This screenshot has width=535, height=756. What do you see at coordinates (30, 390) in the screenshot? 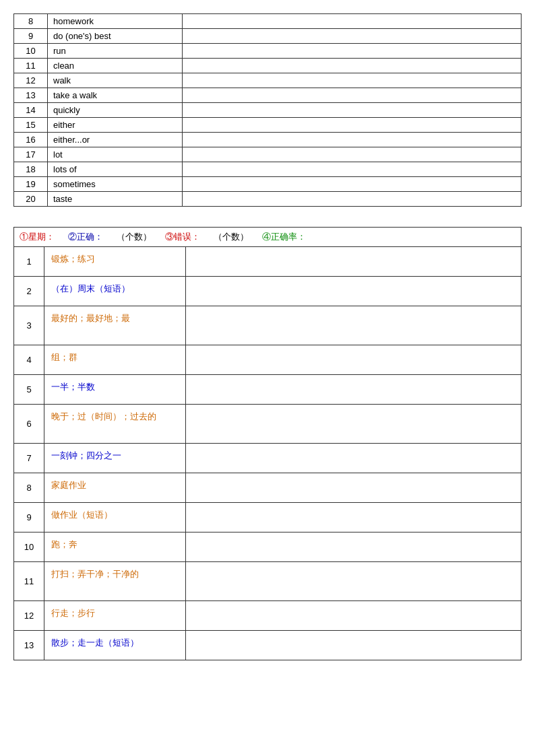
I see `practice-num: 5` at bounding box center [30, 390].